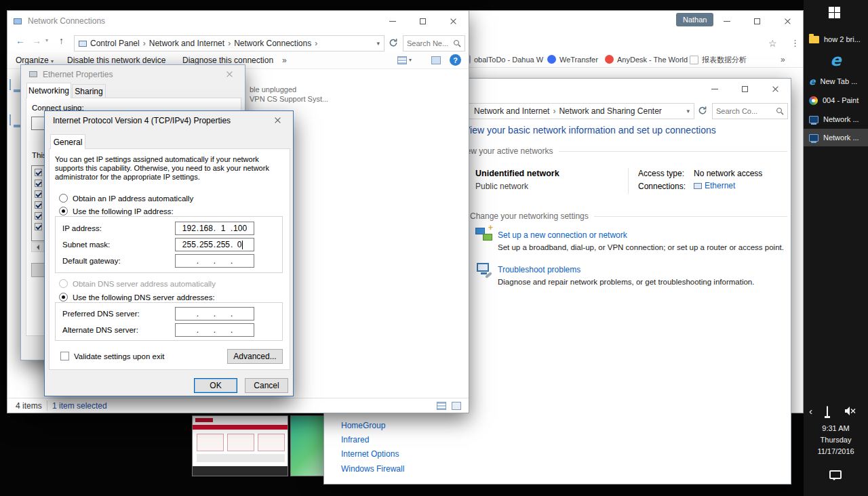 Image resolution: width=868 pixels, height=496 pixels. What do you see at coordinates (214, 228) in the screenshot?
I see `ip-address-input: 192. 168. 1. 100` at bounding box center [214, 228].